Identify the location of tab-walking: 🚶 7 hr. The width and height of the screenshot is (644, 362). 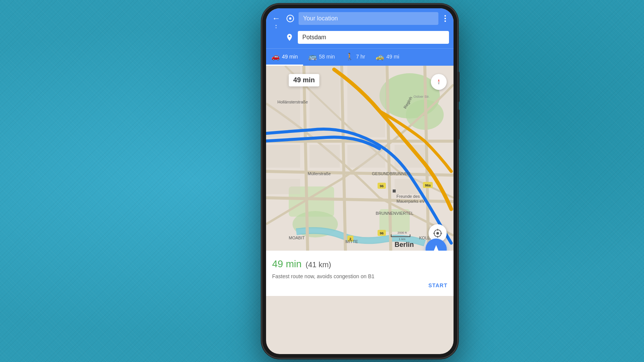
(355, 57).